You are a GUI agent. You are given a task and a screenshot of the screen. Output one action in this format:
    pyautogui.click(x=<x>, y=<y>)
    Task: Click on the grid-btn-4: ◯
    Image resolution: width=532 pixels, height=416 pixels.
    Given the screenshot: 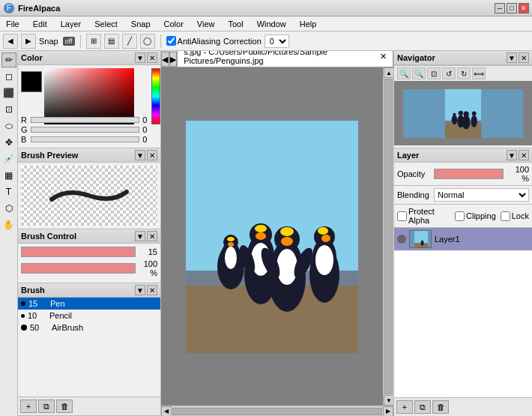 What is the action you would take?
    pyautogui.click(x=148, y=41)
    